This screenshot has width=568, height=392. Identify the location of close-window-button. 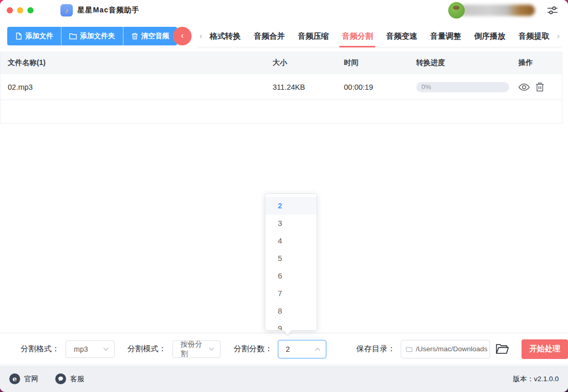
(10, 10).